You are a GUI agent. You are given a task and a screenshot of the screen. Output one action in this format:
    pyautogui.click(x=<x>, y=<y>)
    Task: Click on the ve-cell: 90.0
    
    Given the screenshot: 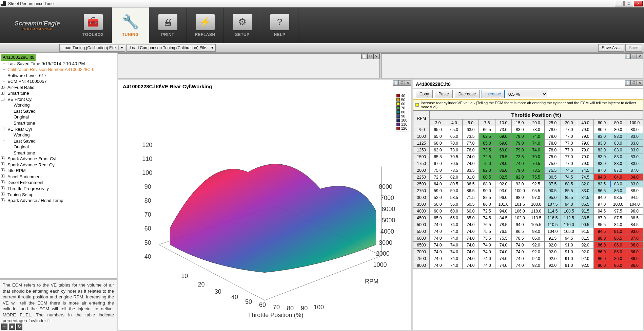 What is the action you would take?
    pyautogui.click(x=487, y=191)
    